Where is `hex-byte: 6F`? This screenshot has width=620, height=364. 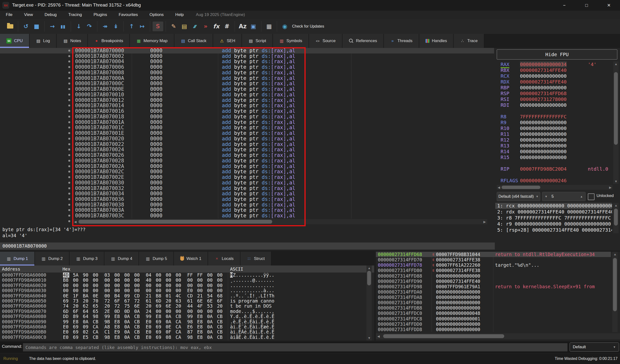
hex-byte: 6F is located at coordinates (118, 301).